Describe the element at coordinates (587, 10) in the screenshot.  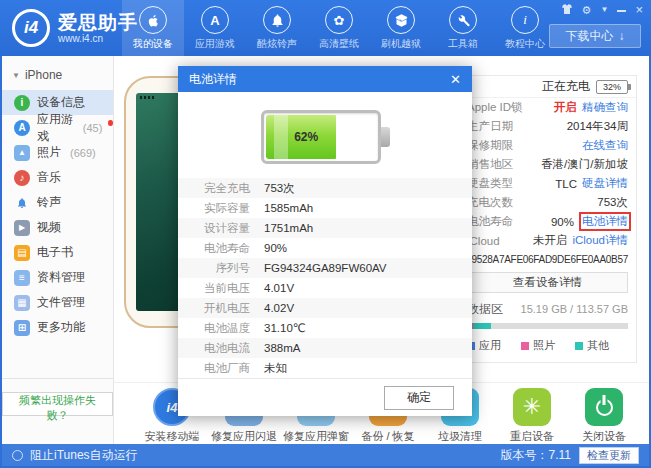
I see `settings-gear-icon: ⚙` at that location.